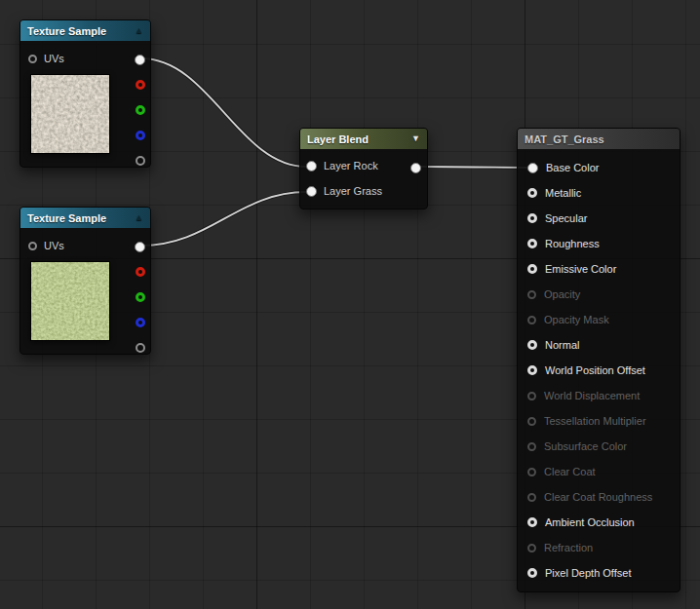 The height and width of the screenshot is (609, 700). I want to click on layer-grass-input-pin, so click(312, 191).